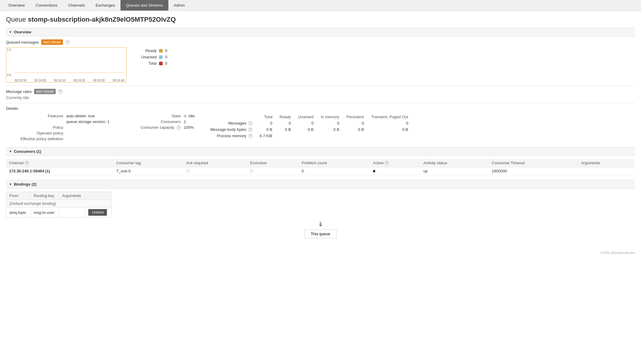 Image resolution: width=641 pixels, height=364 pixels. What do you see at coordinates (320, 163) in the screenshot?
I see `consumers-table-header-row: Channel ? Consumer tag Ack required Excl…` at bounding box center [320, 163].